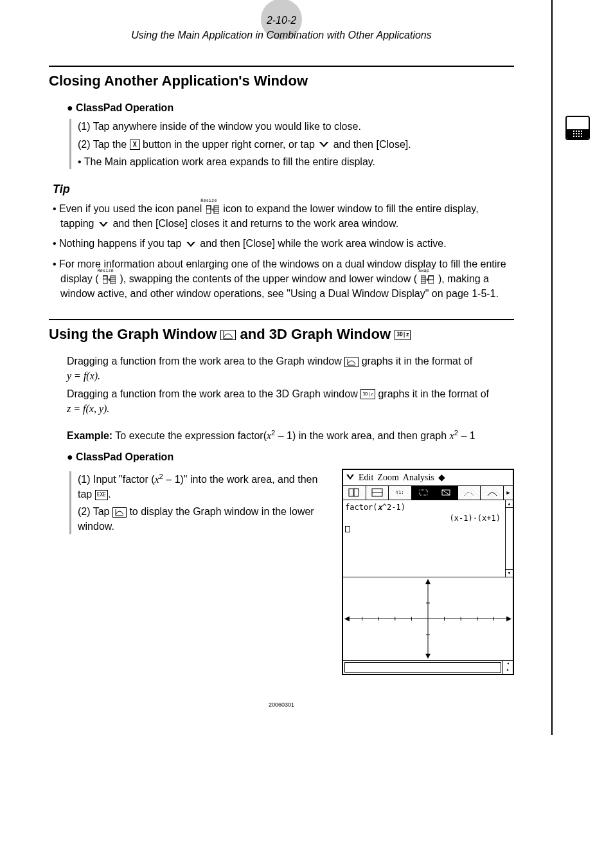 This screenshot has height=868, width=613. I want to click on work-result-line: (x-1)·(x+1), so click(428, 518).